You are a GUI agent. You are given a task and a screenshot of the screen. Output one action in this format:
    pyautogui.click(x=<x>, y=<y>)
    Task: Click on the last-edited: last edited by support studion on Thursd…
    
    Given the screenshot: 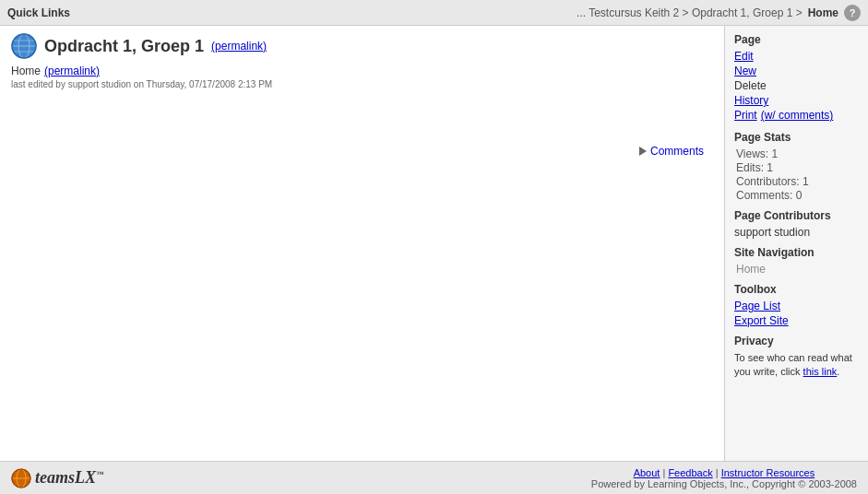 What is the action you would take?
    pyautogui.click(x=362, y=85)
    